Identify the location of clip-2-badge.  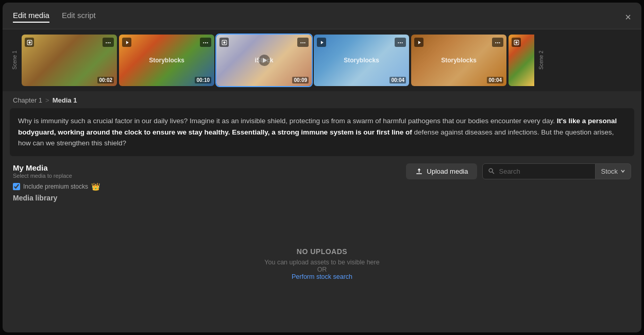
(127, 42).